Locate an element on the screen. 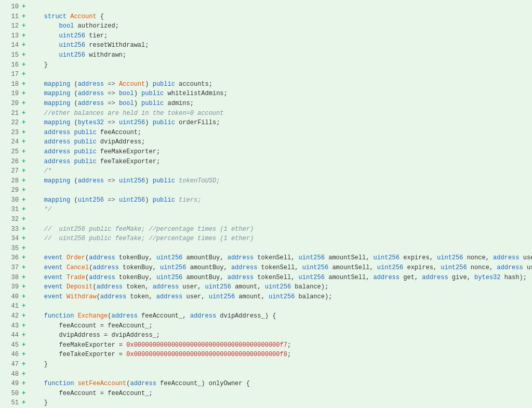  code-line: 47+ } is located at coordinates (266, 365).